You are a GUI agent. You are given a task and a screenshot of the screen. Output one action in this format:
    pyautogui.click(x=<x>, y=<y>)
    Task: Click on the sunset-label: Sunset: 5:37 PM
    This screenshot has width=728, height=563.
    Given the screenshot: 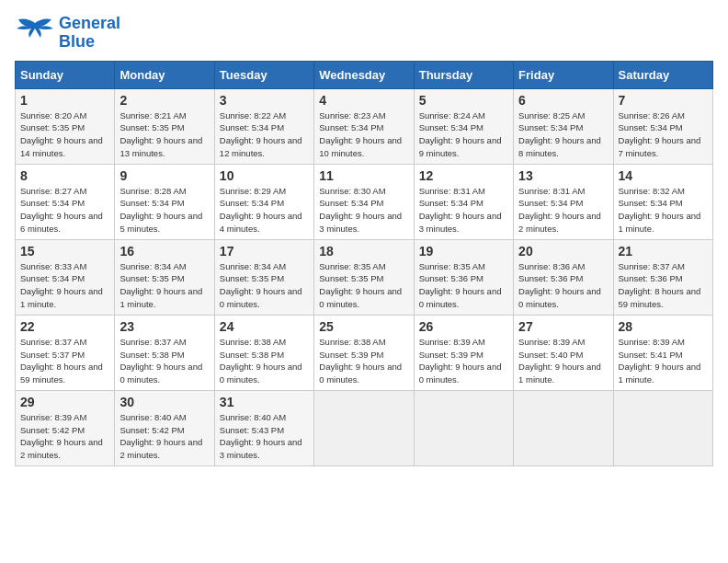 What is the action you would take?
    pyautogui.click(x=52, y=355)
    